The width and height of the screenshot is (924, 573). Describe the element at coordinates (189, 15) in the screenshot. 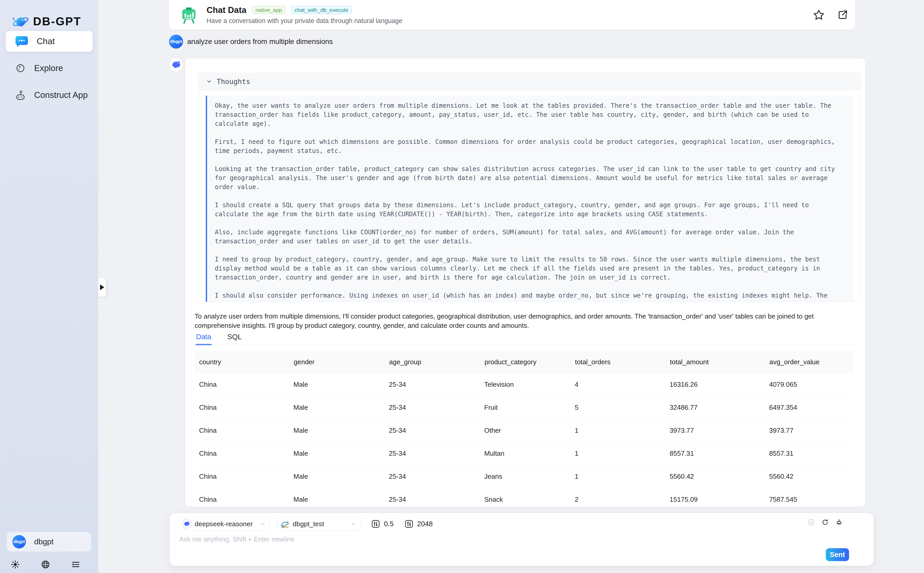

I see `app-board-icon` at that location.